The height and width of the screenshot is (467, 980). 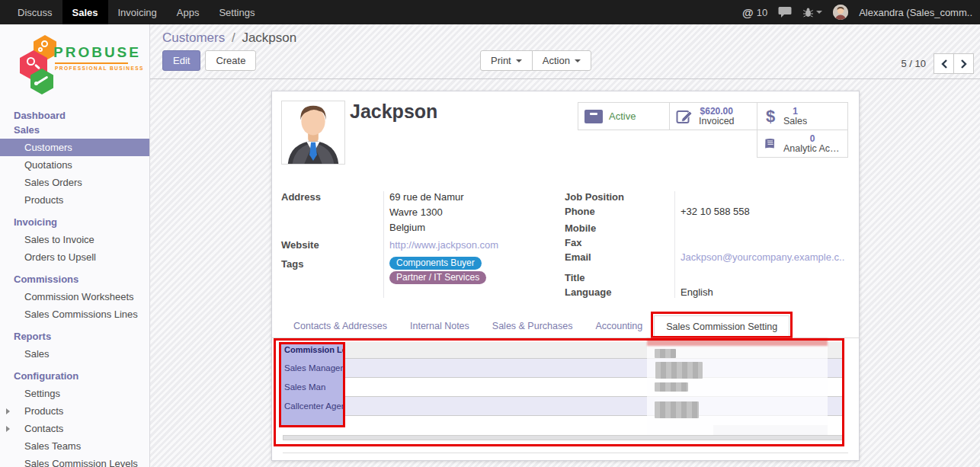 What do you see at coordinates (913, 64) in the screenshot?
I see `pager-count: 5 / 10` at bounding box center [913, 64].